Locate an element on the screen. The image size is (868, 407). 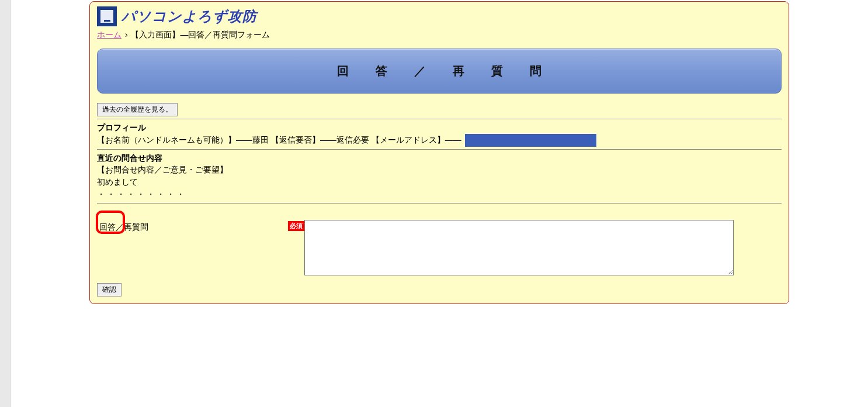
profile-text: 【お名前（ハンドルネームも可能）】――藤田 【返信要否】――返信必要 【メールア… is located at coordinates (279, 140).